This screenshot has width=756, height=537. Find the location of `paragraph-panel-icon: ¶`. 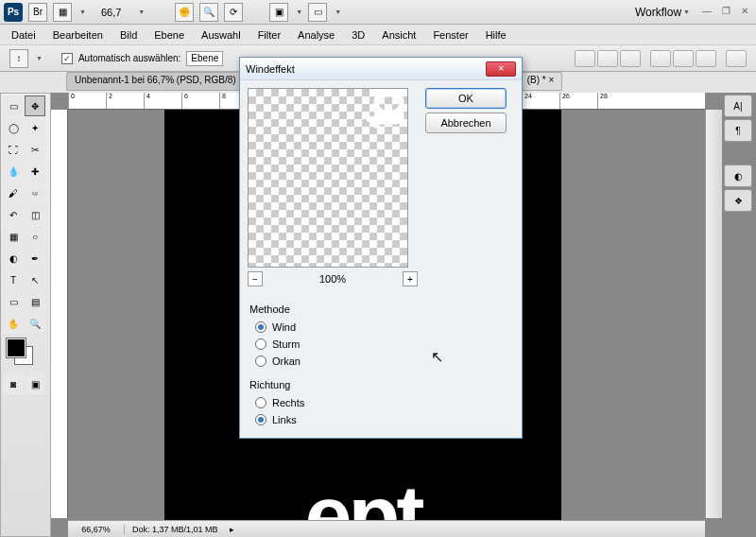

paragraph-panel-icon: ¶ is located at coordinates (738, 130).